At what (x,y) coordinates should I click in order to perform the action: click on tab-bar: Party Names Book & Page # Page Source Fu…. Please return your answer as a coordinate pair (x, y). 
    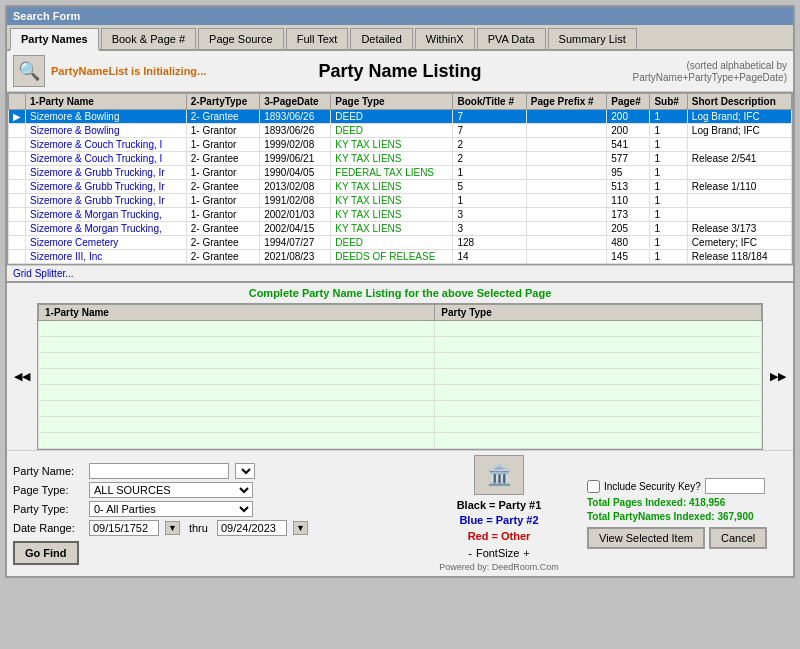
    Looking at the image, I should click on (400, 38).